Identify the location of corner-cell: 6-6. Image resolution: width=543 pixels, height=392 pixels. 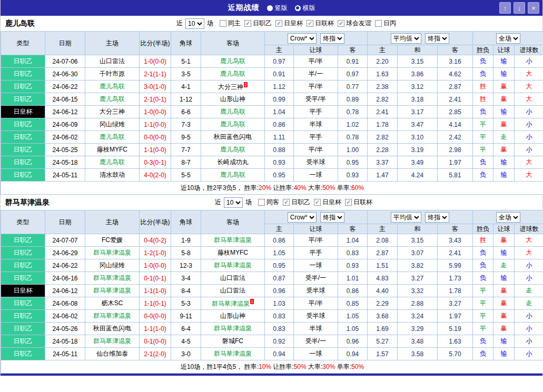
(186, 112).